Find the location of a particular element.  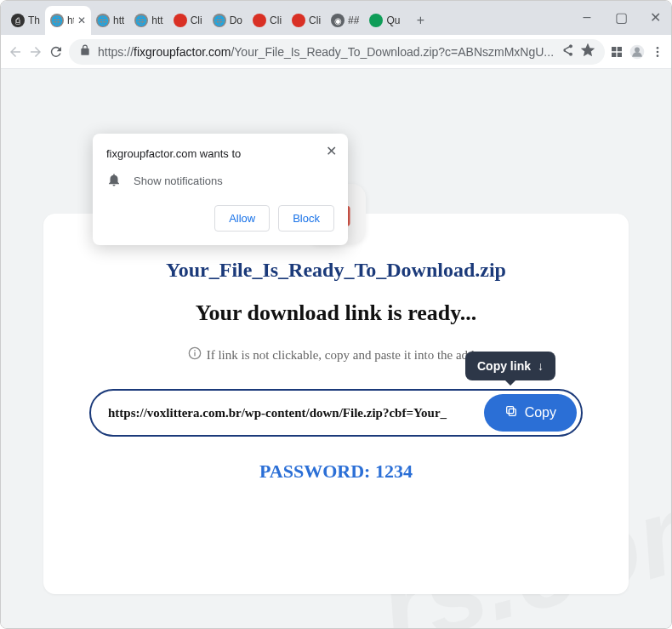

back-button is located at coordinates (15, 52).